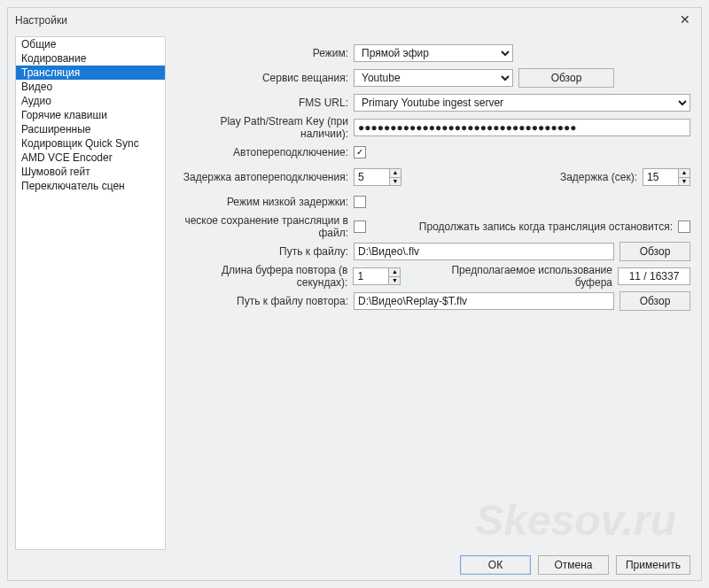 This screenshot has width=709, height=588. What do you see at coordinates (261, 202) in the screenshot?
I see `lowlat-label: Режим низкой задержки:` at bounding box center [261, 202].